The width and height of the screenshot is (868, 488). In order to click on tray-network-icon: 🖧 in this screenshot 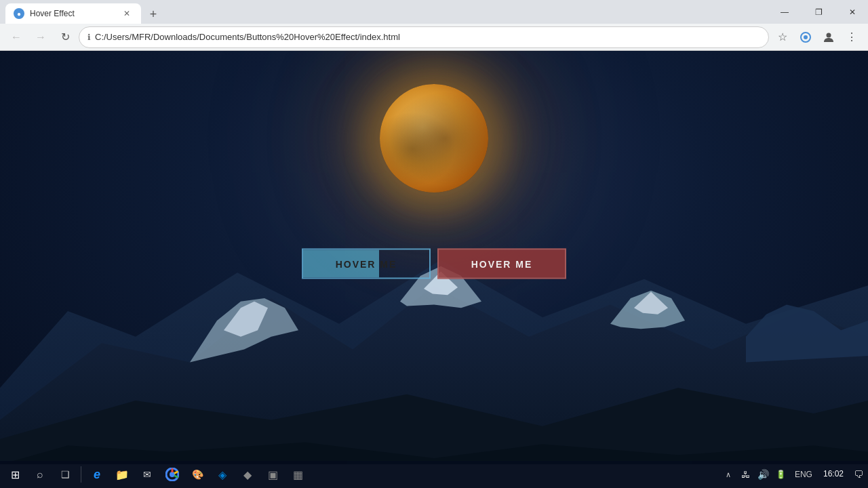, I will do `click(746, 474)`.